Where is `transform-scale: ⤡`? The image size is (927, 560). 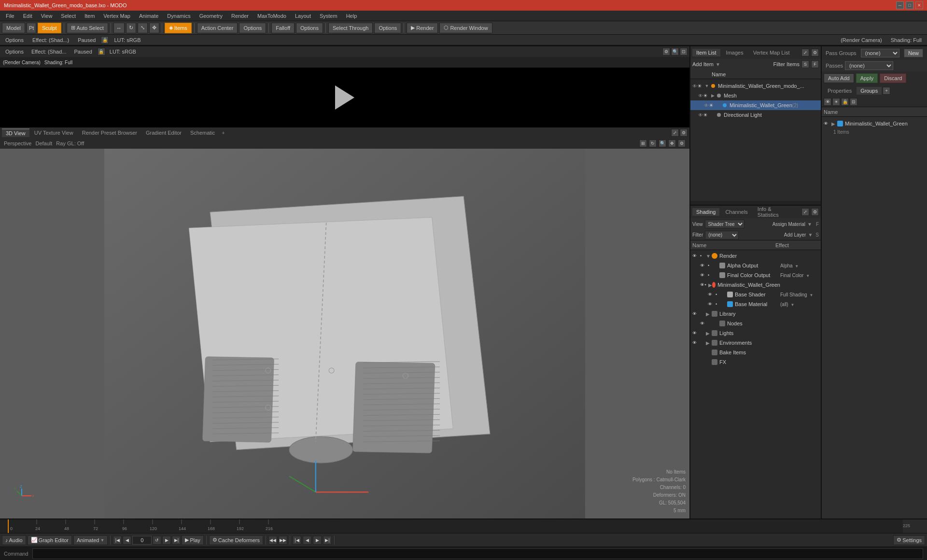 transform-scale: ⤡ is located at coordinates (143, 28).